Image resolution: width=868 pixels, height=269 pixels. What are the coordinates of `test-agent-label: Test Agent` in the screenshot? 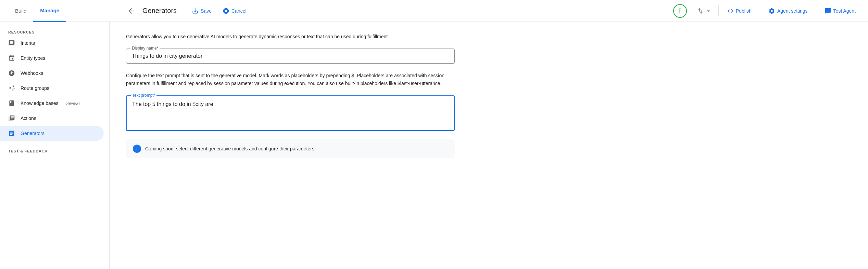 It's located at (844, 11).